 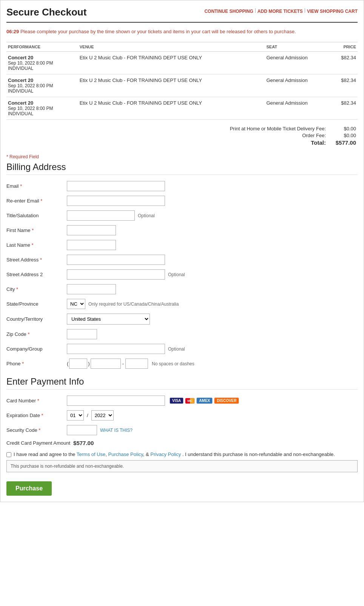 I want to click on re-email-field, so click(x=116, y=201).